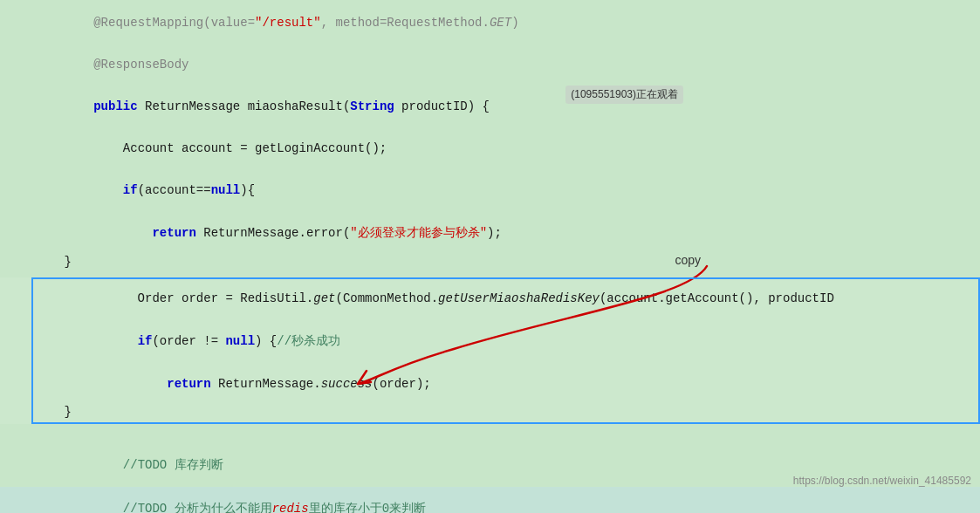 This screenshot has width=980, height=513. What do you see at coordinates (490, 233) in the screenshot?
I see `code-line-6: return ReturnMessage.error("必须登录才能参与秒杀")…` at bounding box center [490, 233].